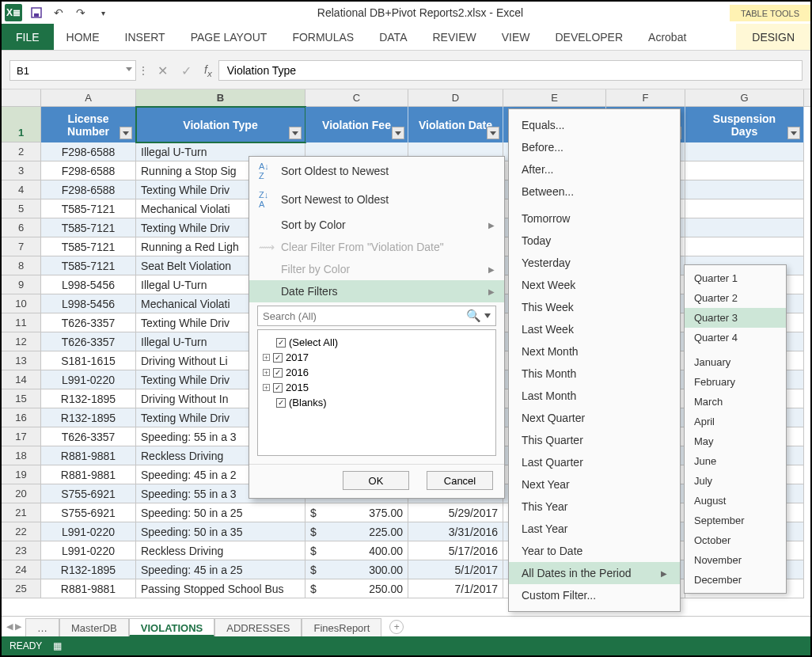 This screenshot has height=657, width=812. Describe the element at coordinates (21, 399) in the screenshot. I see `row-header: 15` at that location.